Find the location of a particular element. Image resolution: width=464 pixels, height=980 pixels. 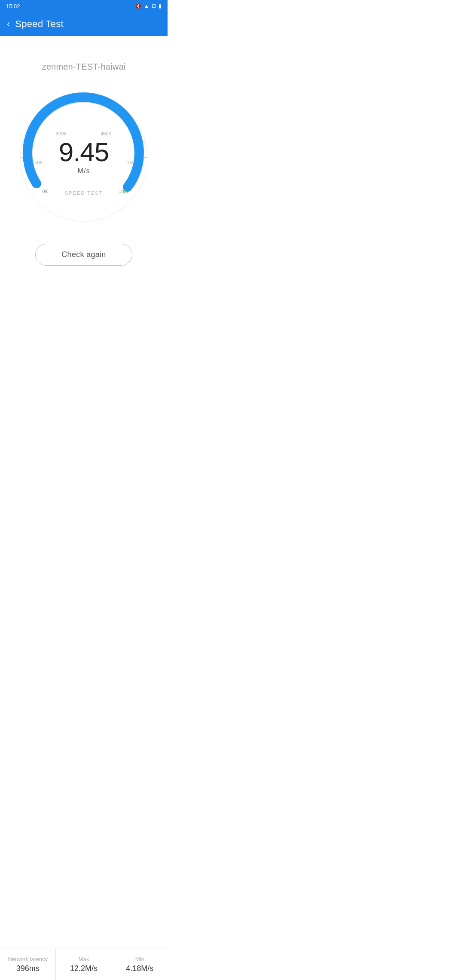

svg-text: 300K is located at coordinates (61, 134).